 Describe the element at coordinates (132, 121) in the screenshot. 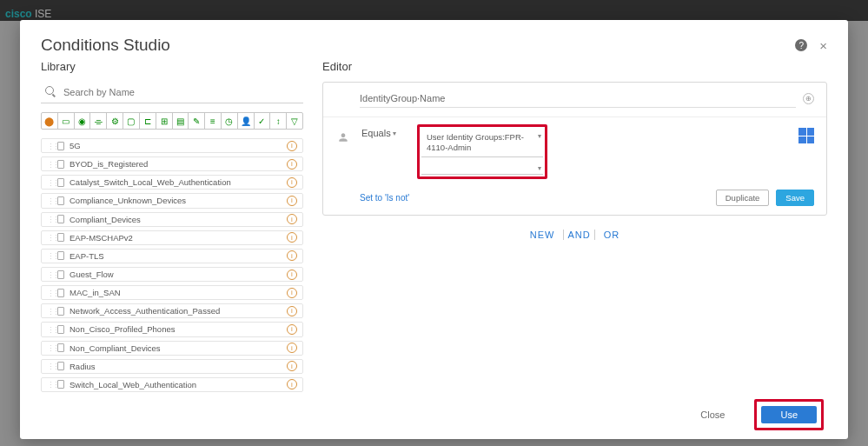

I see `filter-monitor-icon: ▢` at that location.